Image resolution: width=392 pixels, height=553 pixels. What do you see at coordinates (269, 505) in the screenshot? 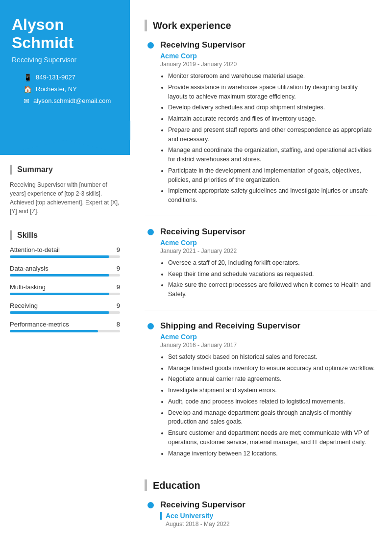
I see `edu-role: Receiving Supervisor` at bounding box center [269, 505].